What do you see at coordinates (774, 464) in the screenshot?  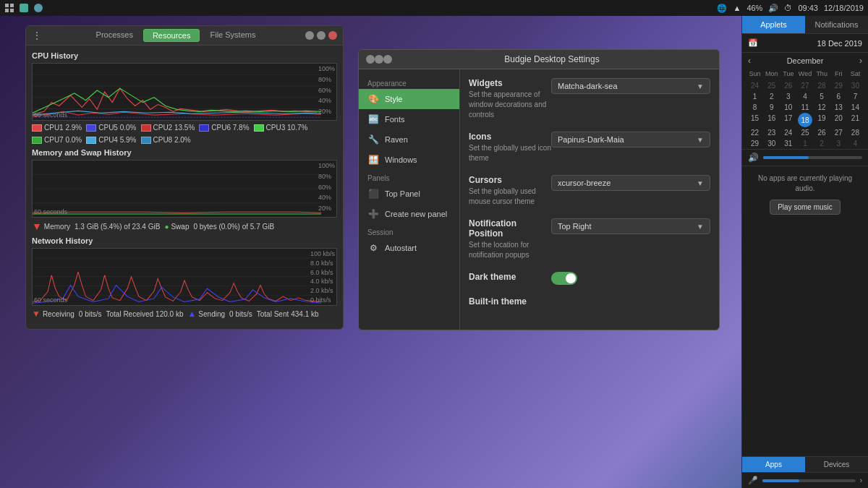 I see `tab-apps: Apps` at bounding box center [774, 464].